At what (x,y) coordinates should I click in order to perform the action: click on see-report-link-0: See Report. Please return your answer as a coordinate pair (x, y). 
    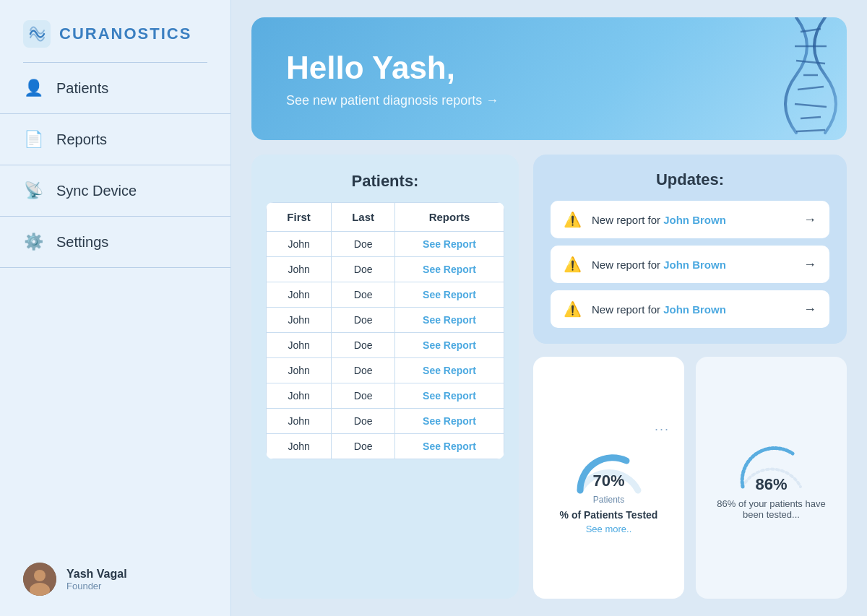
    Looking at the image, I should click on (449, 244).